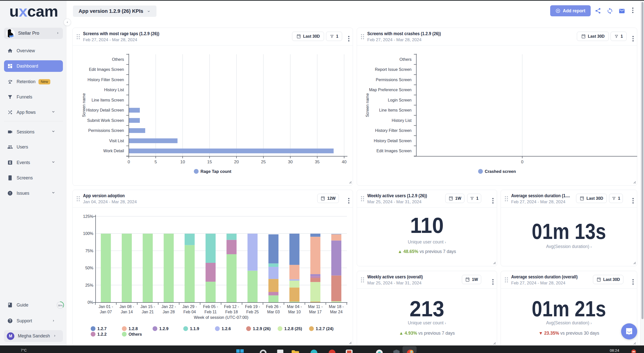 The width and height of the screenshot is (644, 353). I want to click on svg-text: Jan 14, so click(127, 312).